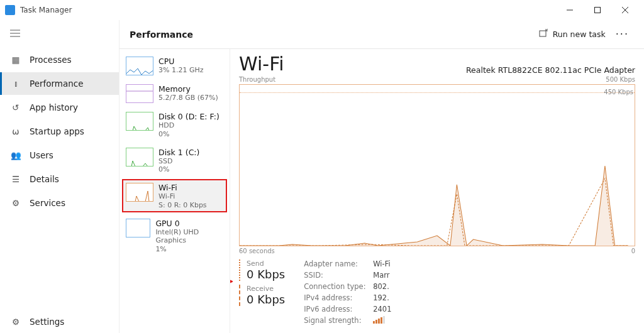  What do you see at coordinates (620, 79) in the screenshot?
I see `chart-y-max: 500 Kbps` at bounding box center [620, 79].